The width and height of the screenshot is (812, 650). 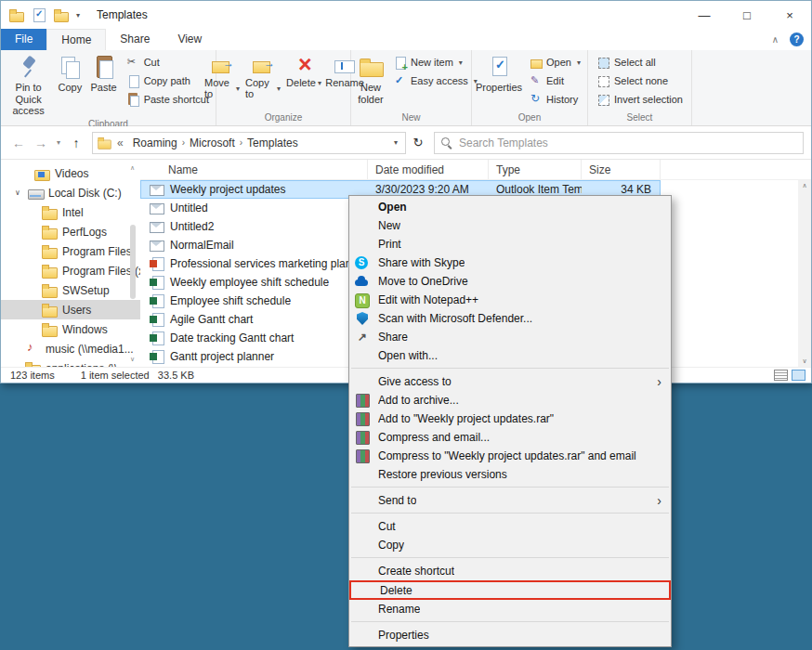 What do you see at coordinates (510, 281) in the screenshot?
I see `menu-item-move-to-onedrive: Move to OneDrive` at bounding box center [510, 281].